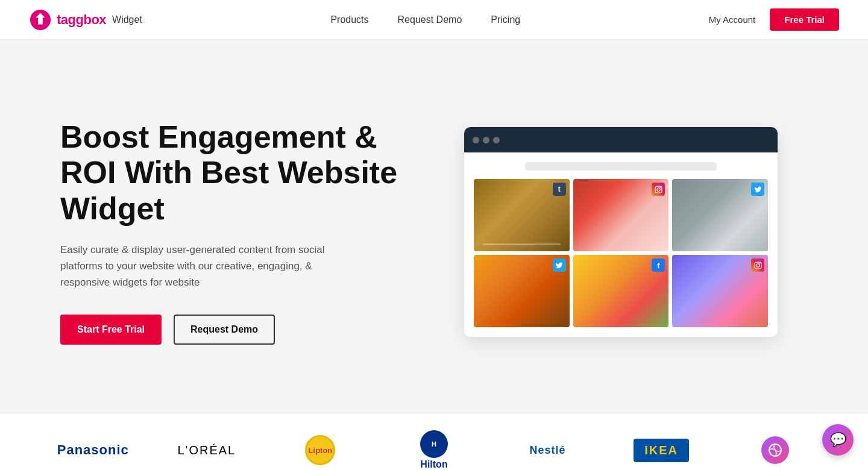 The image size is (868, 470). I want to click on hilton-name: Hilton, so click(434, 465).